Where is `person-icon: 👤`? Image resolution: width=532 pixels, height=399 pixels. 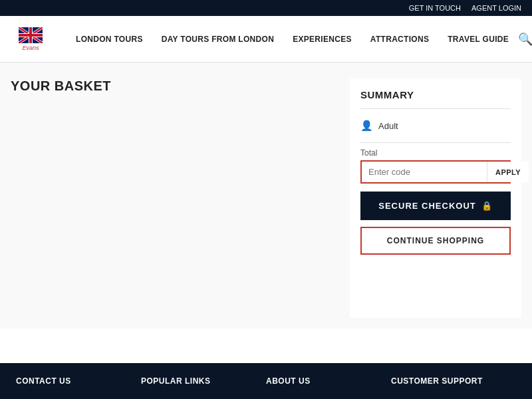 person-icon: 👤 is located at coordinates (367, 126).